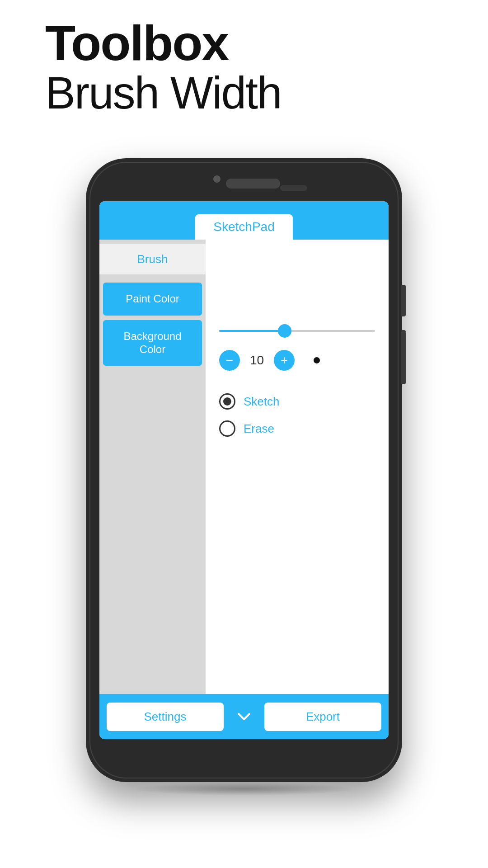 The width and height of the screenshot is (488, 868). Describe the element at coordinates (217, 179) in the screenshot. I see `phone-camera` at that location.